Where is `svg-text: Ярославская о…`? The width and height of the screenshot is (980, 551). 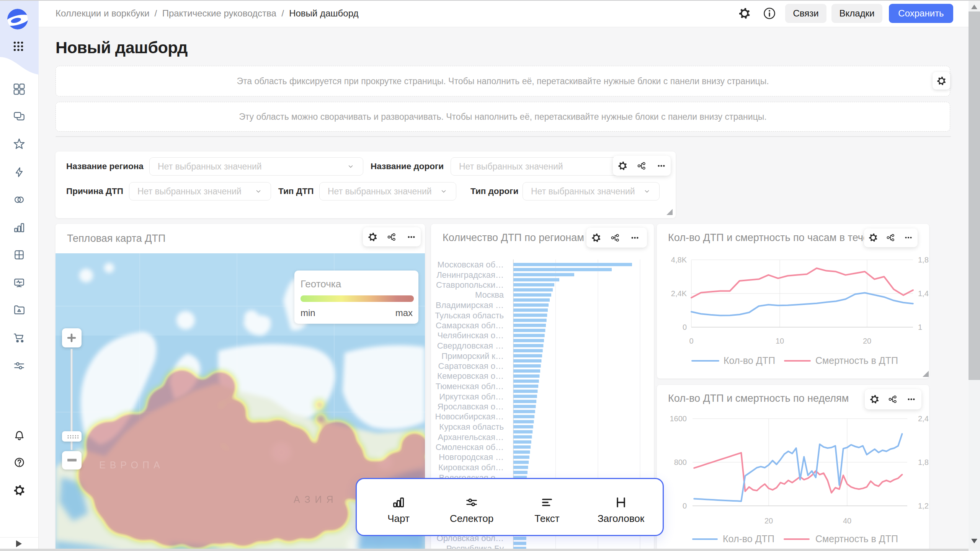
svg-text: Ярославская о… is located at coordinates (471, 406).